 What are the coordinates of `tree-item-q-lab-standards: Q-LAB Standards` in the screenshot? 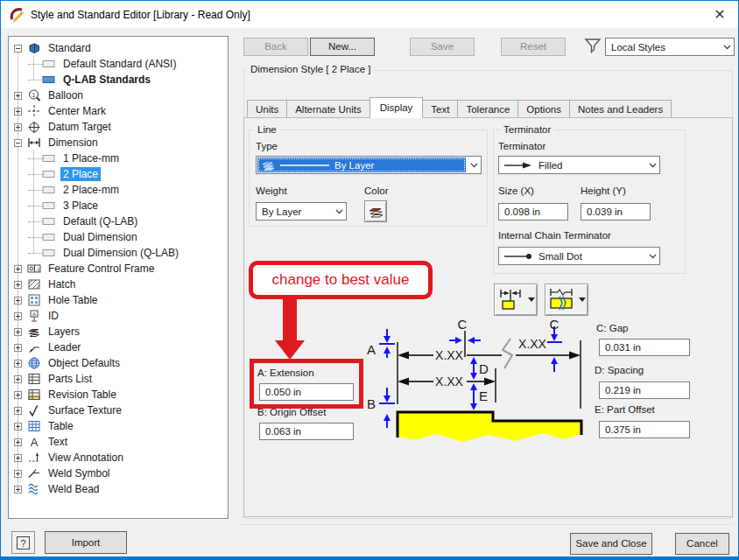 It's located at (118, 80).